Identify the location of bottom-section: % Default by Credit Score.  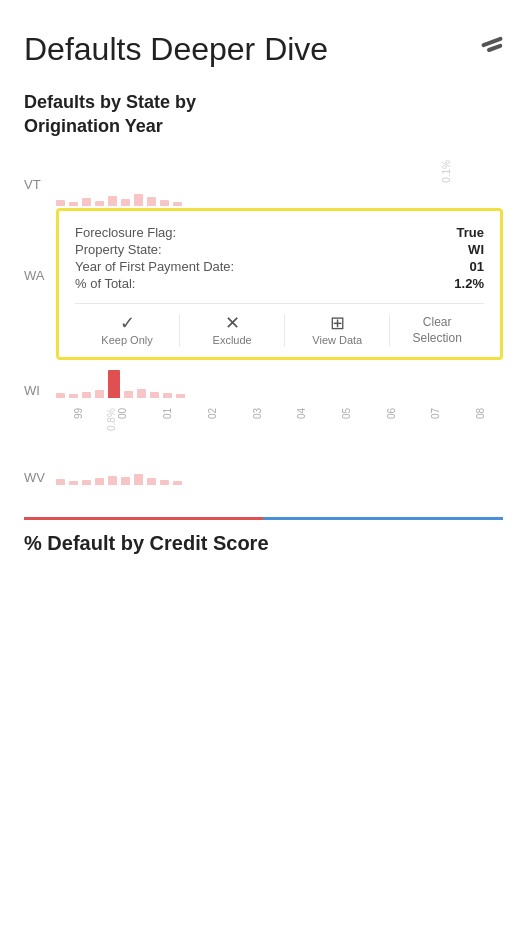
(264, 536).